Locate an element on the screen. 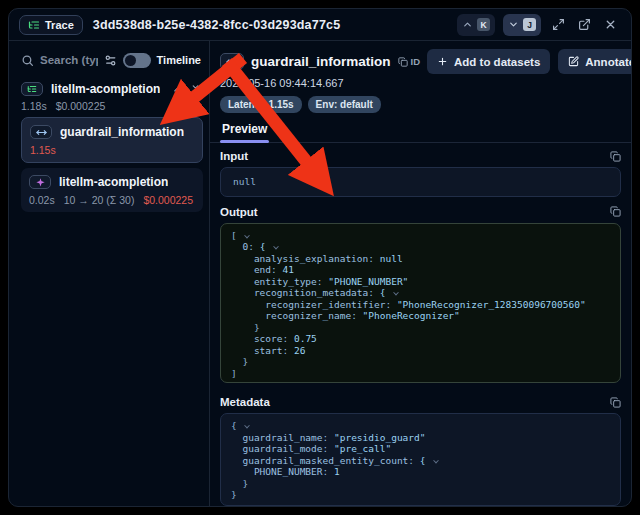 This screenshot has height=515, width=640. plus-icon is located at coordinates (442, 62).